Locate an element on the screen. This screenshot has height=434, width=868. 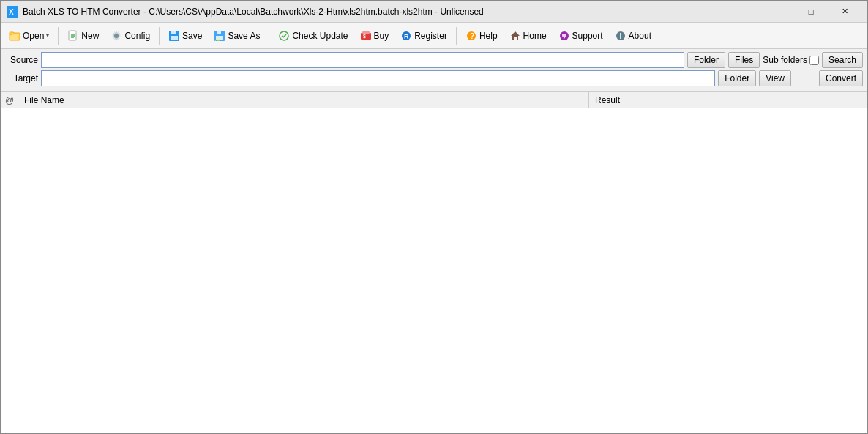
buy-icon: $ is located at coordinates (366, 36).